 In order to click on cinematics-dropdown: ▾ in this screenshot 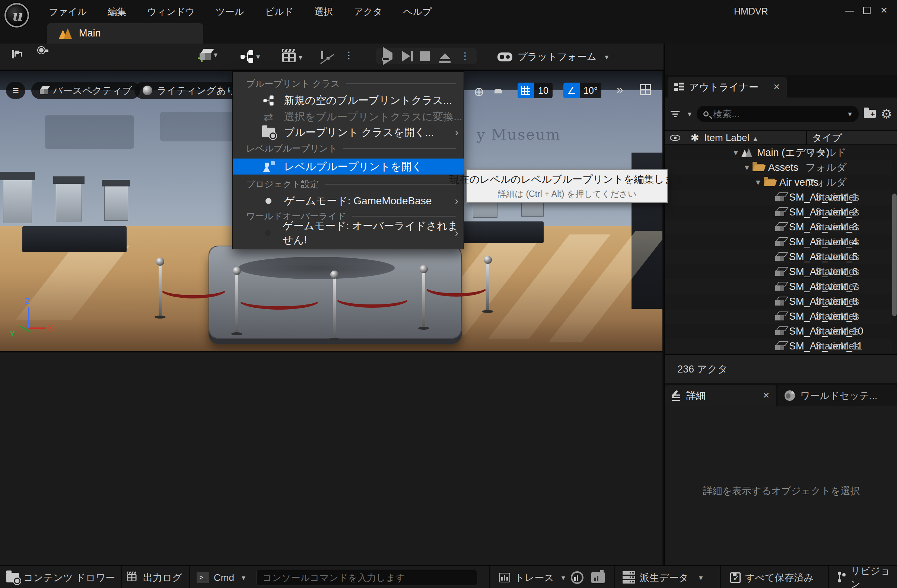, I will do `click(292, 57)`.